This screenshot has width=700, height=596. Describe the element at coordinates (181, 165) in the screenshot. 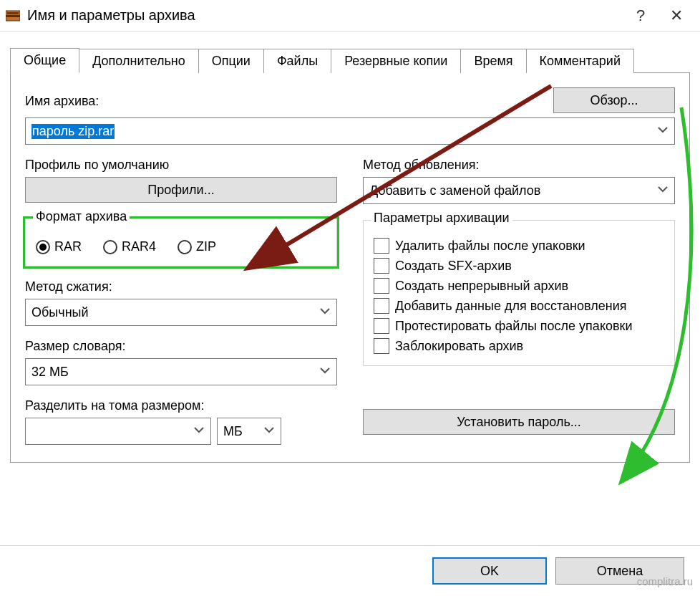

I see `profile-label: Профиль по умолчанию` at that location.